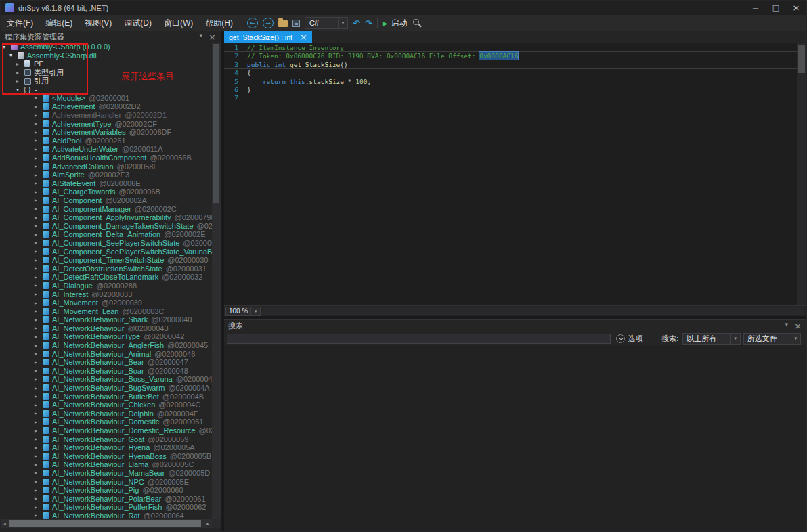 The height and width of the screenshot is (532, 807). What do you see at coordinates (106, 422) in the screenshot?
I see `tree-item-class: AI_NetworkBehaviour_Domestic @02000051` at bounding box center [106, 422].